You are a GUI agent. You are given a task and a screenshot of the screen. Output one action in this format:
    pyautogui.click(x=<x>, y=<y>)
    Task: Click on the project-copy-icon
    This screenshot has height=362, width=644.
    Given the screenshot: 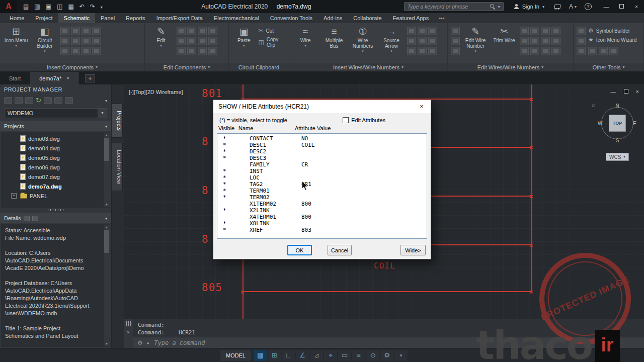 What is the action you would take?
    pyautogui.click(x=29, y=101)
    